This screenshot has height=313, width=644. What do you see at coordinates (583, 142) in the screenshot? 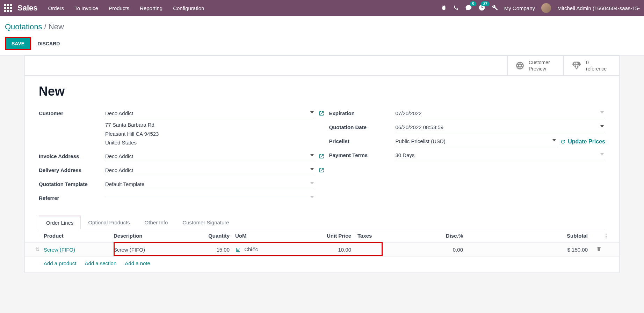
I see `update-prices-button: Update Prices` at bounding box center [583, 142].